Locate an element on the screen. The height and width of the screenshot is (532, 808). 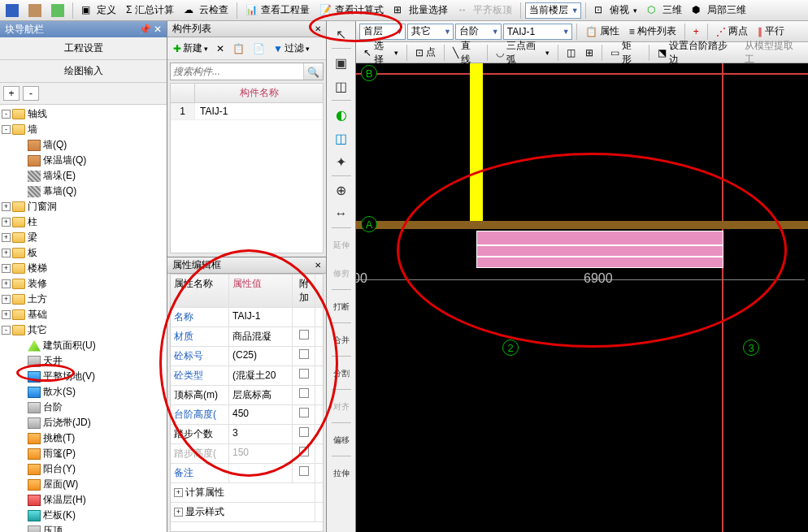
draw-tool-button: 分割 is located at coordinates (341, 373).